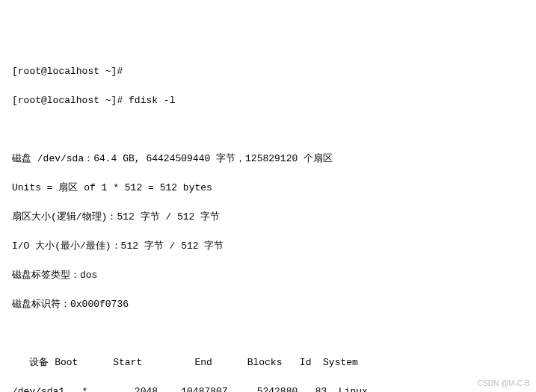  What do you see at coordinates (185, 363) in the screenshot?
I see `partition-table-header: 设备 Boot Start End Blocks Id System` at bounding box center [185, 363].